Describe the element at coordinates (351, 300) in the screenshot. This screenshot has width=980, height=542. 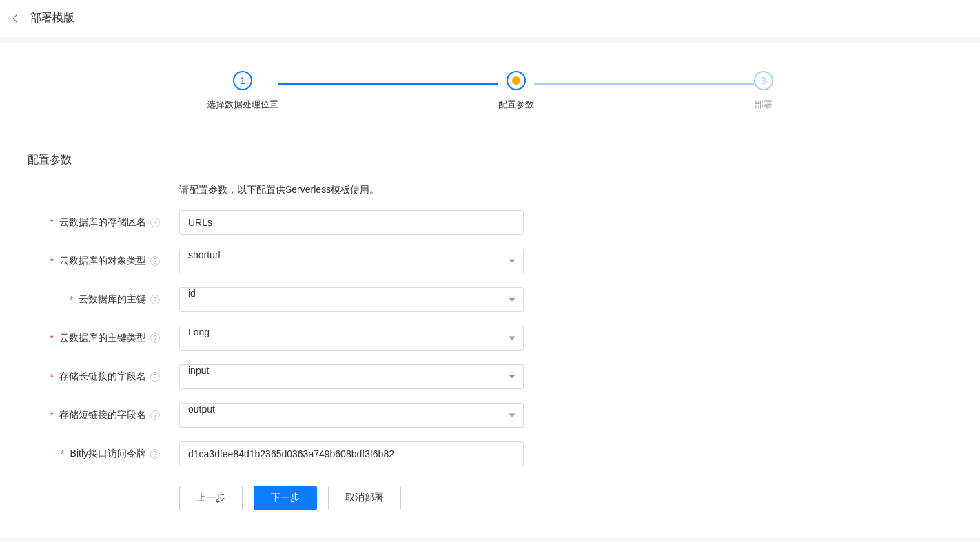
I see `select-primary-key: id` at that location.